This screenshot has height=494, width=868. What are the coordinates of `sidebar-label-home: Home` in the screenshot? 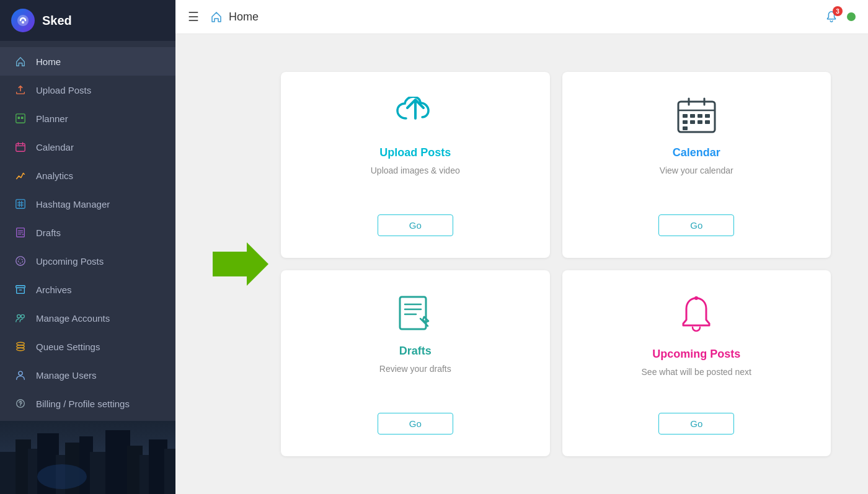 It's located at (48, 62).